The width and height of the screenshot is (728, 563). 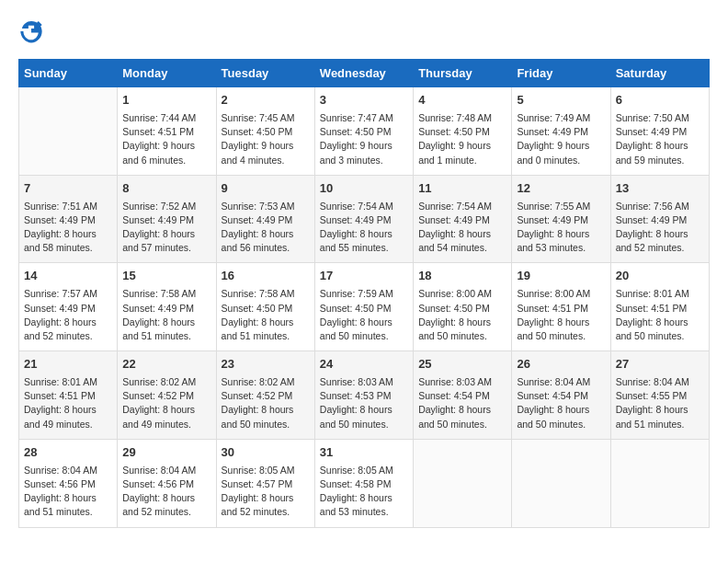 What do you see at coordinates (265, 132) in the screenshot?
I see `calendar-cell: 2Sunrise: 7:45 AMSunset: 4:50 PMDaylight…` at bounding box center [265, 132].